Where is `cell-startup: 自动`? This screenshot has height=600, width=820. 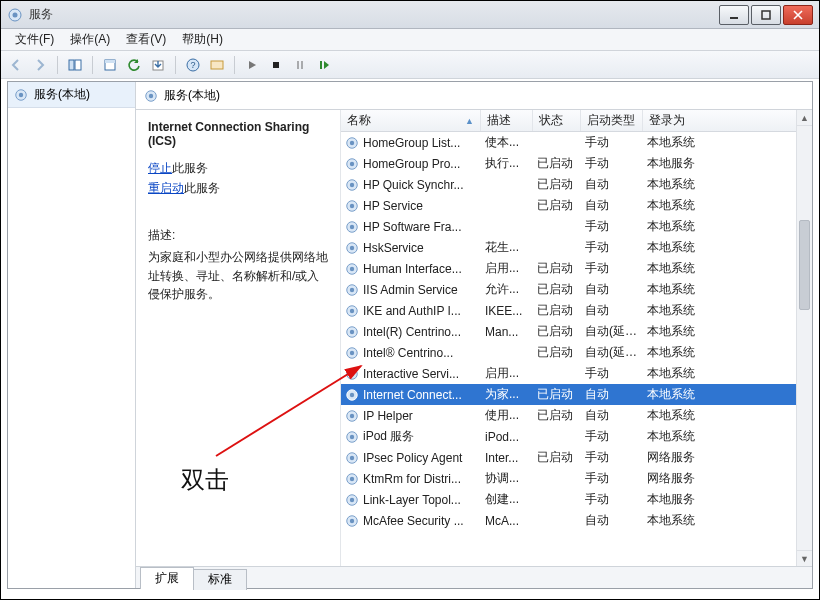
cell-startup: 自动 is located at coordinates (612, 520).